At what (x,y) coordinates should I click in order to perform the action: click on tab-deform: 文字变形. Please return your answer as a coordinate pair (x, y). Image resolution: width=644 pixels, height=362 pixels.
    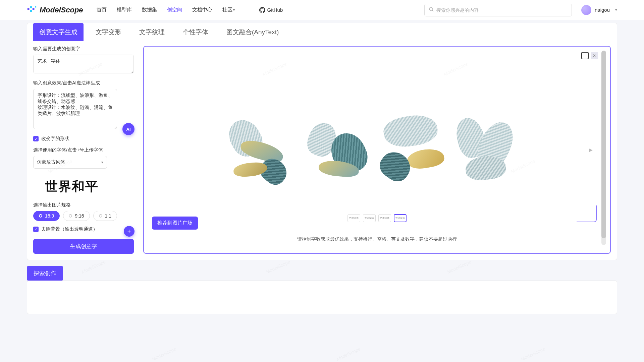
    Looking at the image, I should click on (108, 32).